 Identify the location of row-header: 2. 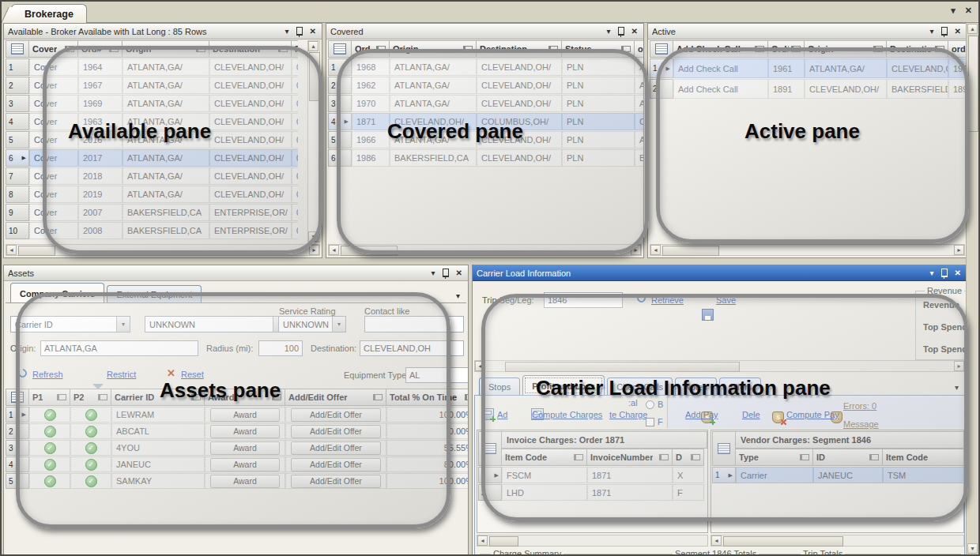
(17, 85).